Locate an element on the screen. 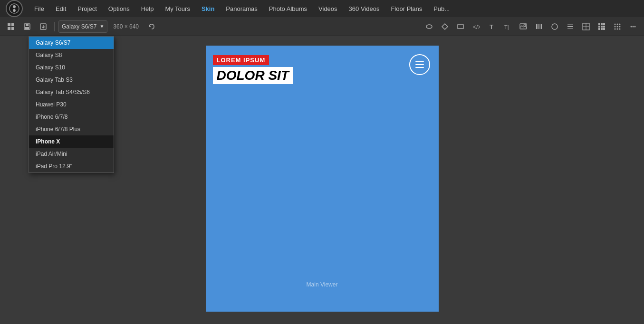 The height and width of the screenshot is (324, 644). device-selector: Galaxy S6/S7 ▼ is located at coordinates (83, 27).